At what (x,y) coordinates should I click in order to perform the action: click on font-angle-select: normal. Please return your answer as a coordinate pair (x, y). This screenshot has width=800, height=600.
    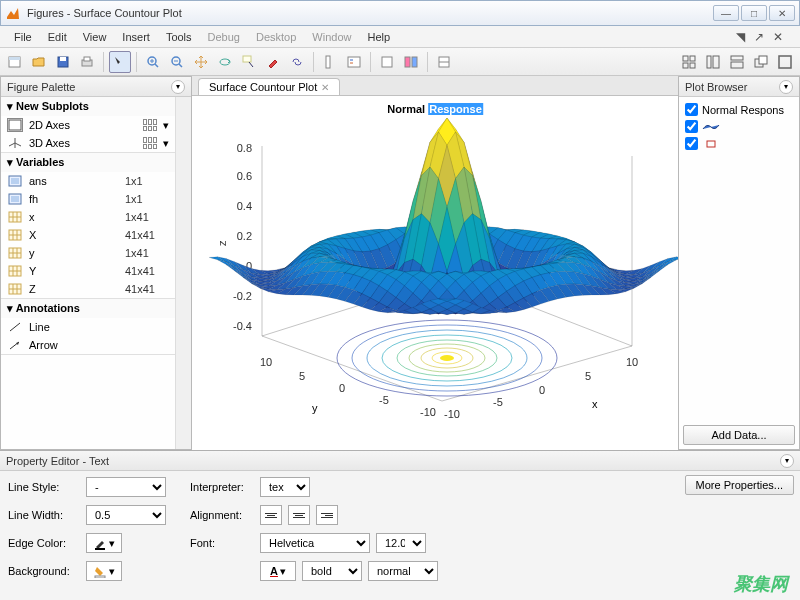
    Looking at the image, I should click on (403, 571).